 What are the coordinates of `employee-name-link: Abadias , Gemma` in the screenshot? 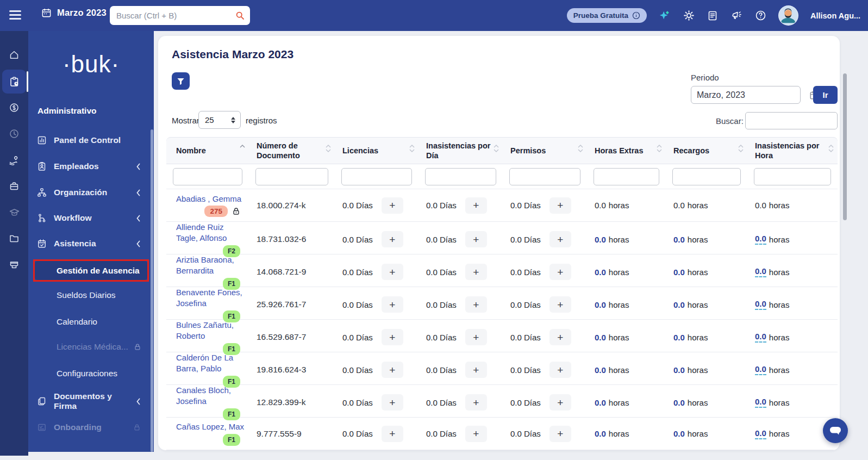 It's located at (211, 199).